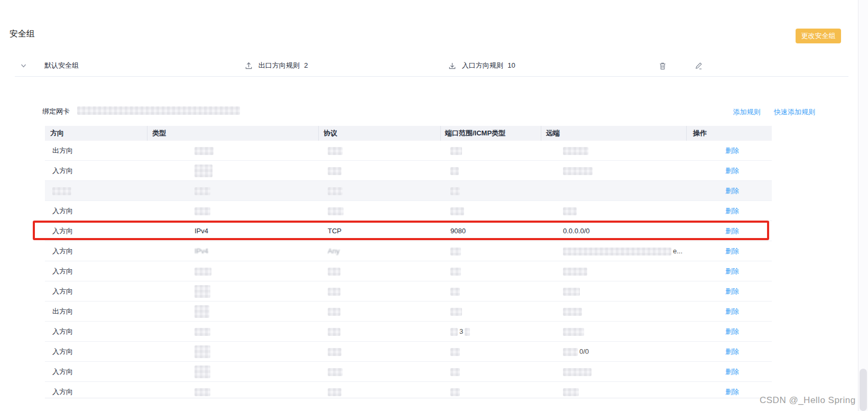  Describe the element at coordinates (380, 133) in the screenshot. I see `column-header-protocol: 协议` at that location.